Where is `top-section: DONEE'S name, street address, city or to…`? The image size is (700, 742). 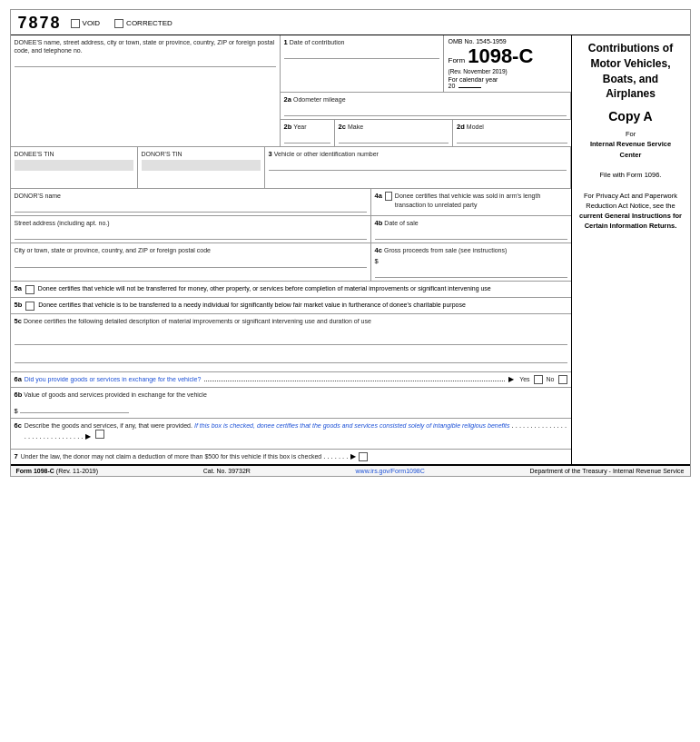
top-section: DONEE'S name, street address, city or to… is located at coordinates (291, 91).